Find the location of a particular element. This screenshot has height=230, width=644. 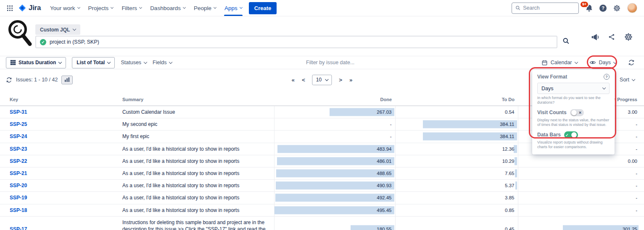

create-button: Create is located at coordinates (263, 8).